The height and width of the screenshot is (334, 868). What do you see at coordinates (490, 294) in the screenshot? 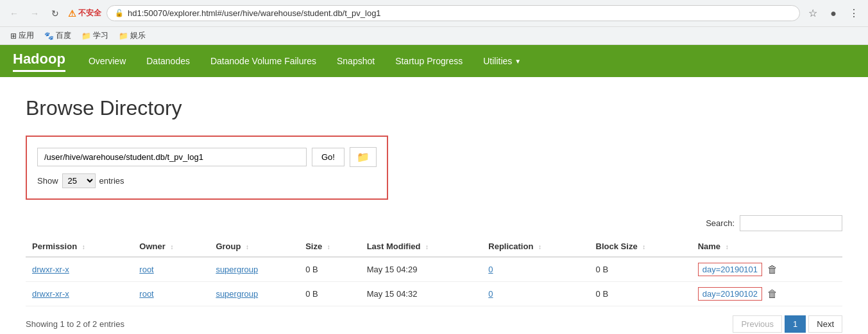
I see `replication-link-2: 0` at bounding box center [490, 294].